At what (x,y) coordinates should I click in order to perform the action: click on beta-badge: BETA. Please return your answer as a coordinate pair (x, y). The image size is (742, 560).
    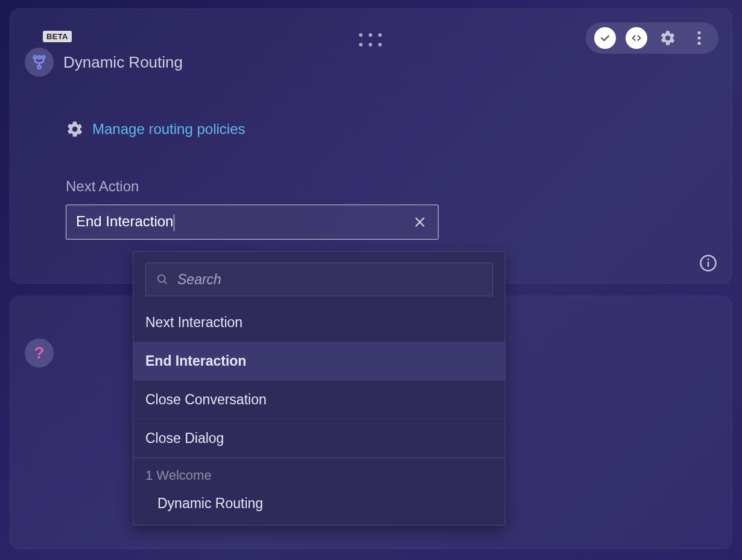
    Looking at the image, I should click on (57, 36).